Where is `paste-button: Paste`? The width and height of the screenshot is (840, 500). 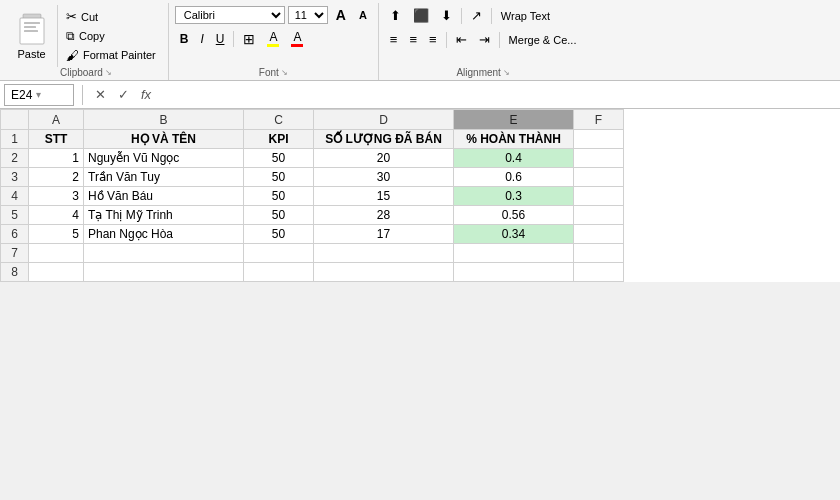 paste-button: Paste is located at coordinates (34, 36).